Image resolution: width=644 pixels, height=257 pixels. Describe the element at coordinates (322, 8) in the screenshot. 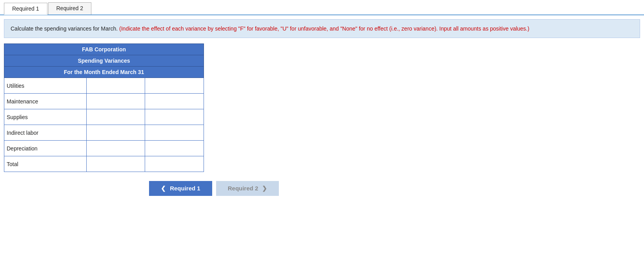

I see `tabs-bar: Required 1 Required 2` at that location.